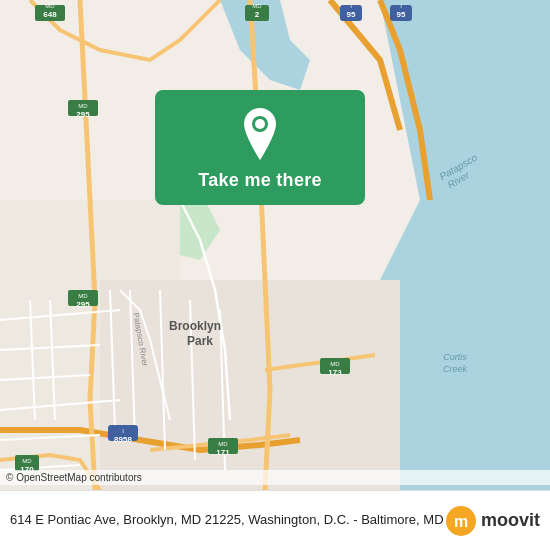 The height and width of the screenshot is (550, 550). I want to click on address-text: 614 E Pontiac Ave, Brooklyn, MD 21225, W…, so click(228, 520).